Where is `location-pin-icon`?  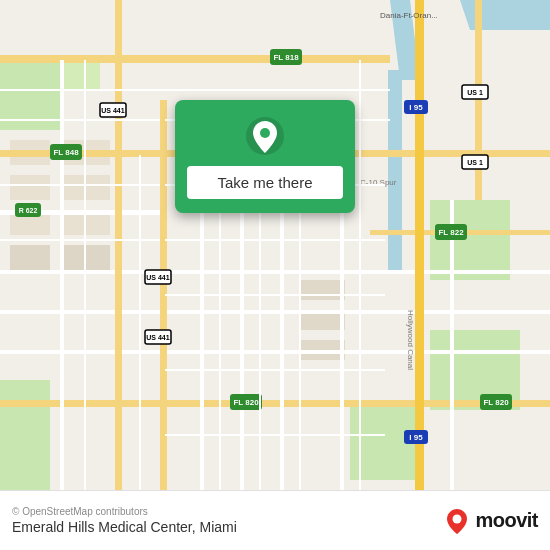
location-pin-icon is located at coordinates (265, 136).